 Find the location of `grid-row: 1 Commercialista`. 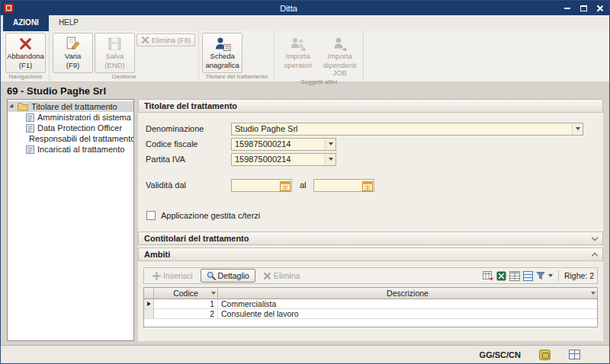

grid-row: 1 Commercialista is located at coordinates (371, 305).